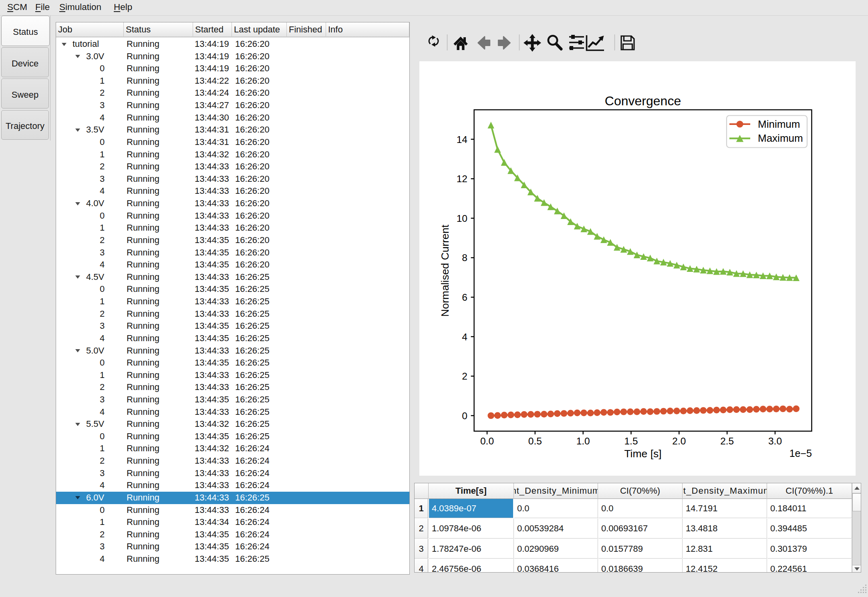 Image resolution: width=868 pixels, height=597 pixels. I want to click on svg-text: Minimum, so click(779, 124).